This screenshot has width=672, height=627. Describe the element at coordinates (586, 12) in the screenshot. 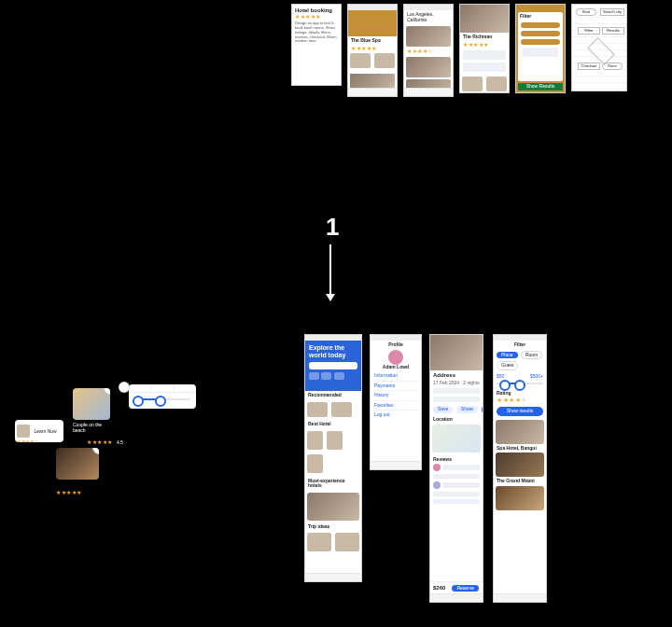

I see `flow-start: Start` at that location.